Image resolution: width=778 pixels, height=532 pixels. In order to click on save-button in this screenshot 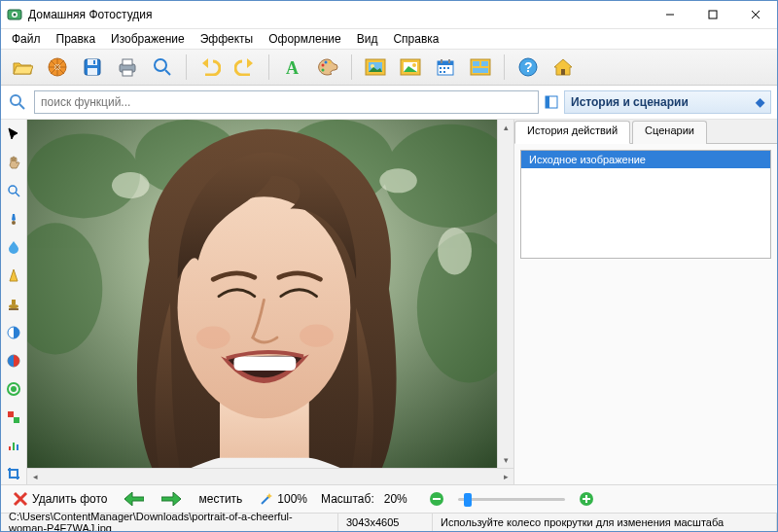, I will do `click(92, 67)`.